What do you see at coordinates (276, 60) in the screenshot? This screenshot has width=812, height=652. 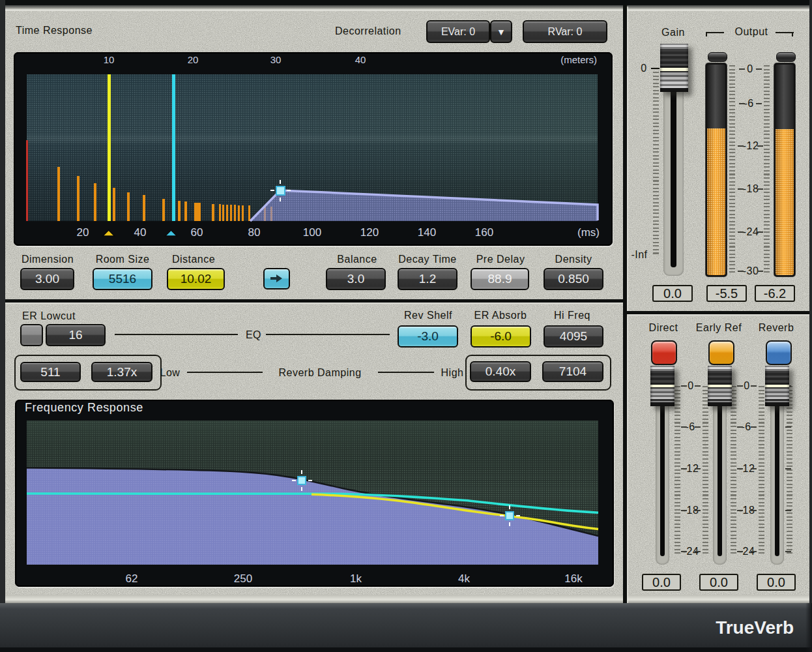 I see `svg-text: 30` at bounding box center [276, 60].